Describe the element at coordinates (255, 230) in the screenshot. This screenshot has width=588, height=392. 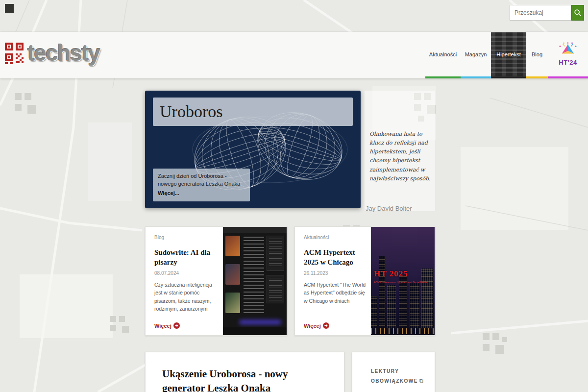
I see `thumb-topbar` at that location.